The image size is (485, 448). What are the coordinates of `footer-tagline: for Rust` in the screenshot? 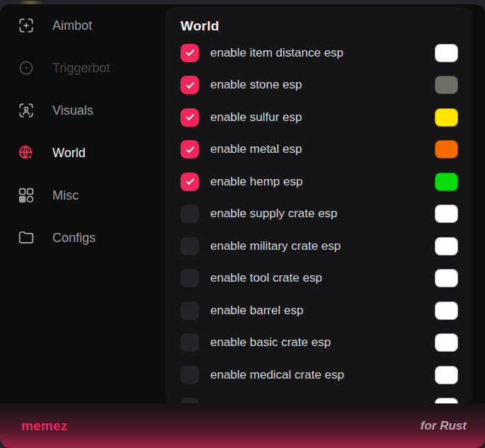 It's located at (443, 426).